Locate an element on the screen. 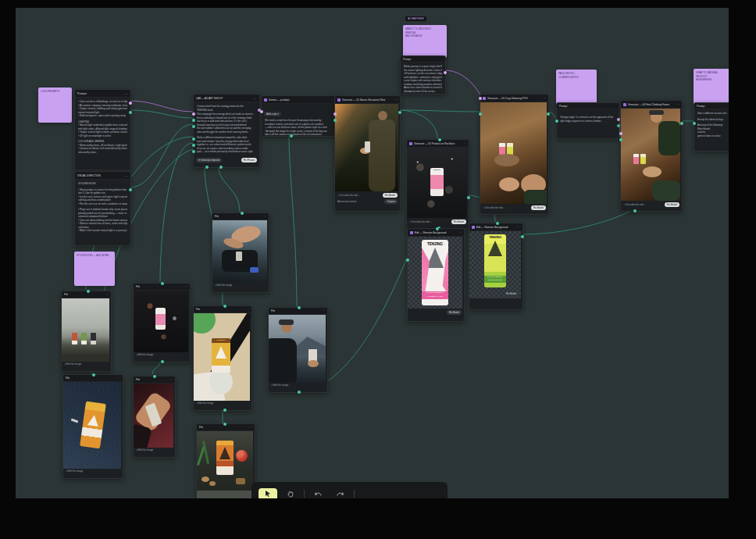 This screenshot has height=539, width=756. add-script-tab: Add script ▾ is located at coordinates (273, 114).